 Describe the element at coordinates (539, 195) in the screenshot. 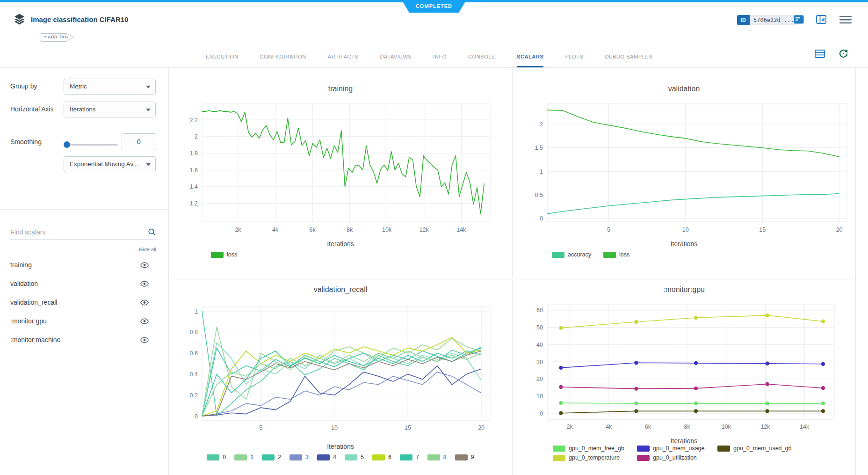

I see `svg-text: 0.5` at that location.